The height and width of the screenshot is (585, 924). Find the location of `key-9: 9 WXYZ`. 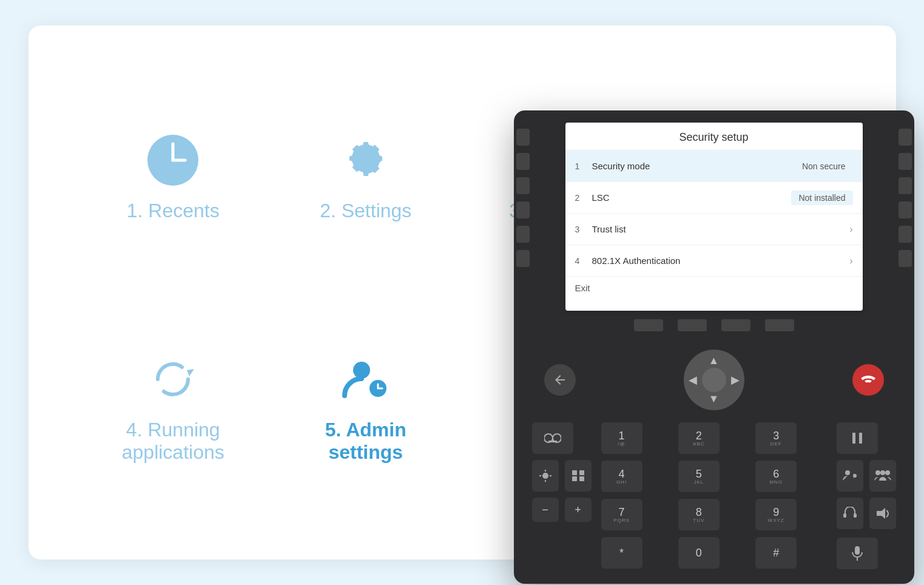

key-9: 9 WXYZ is located at coordinates (776, 515).